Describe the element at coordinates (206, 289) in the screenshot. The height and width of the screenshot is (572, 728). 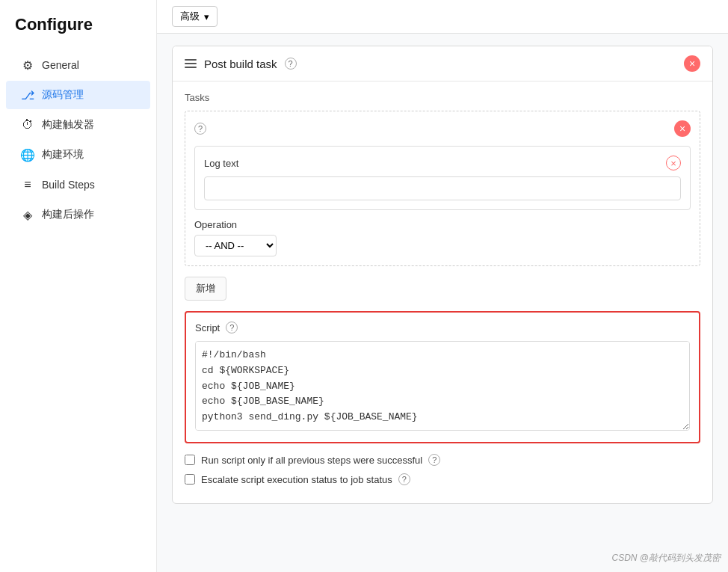
I see `add-task-button: 新增` at that location.